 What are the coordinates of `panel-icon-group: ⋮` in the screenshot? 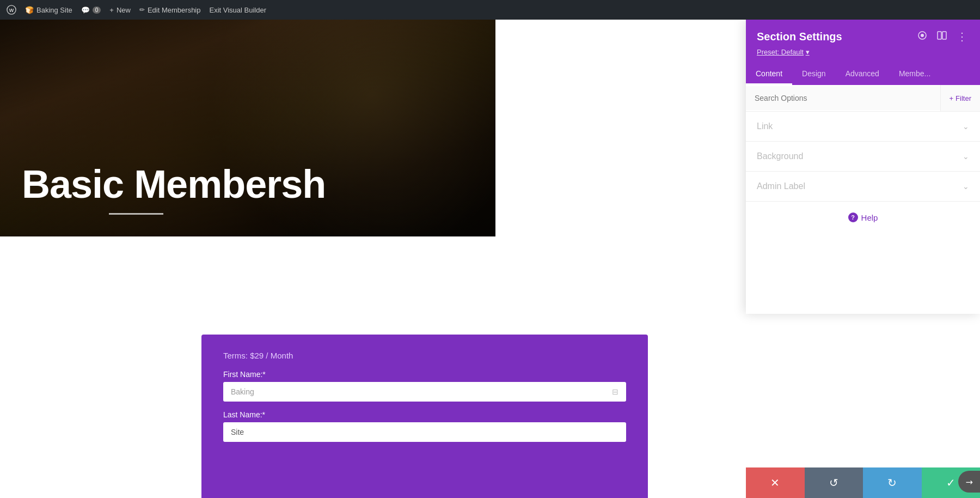 It's located at (943, 37).